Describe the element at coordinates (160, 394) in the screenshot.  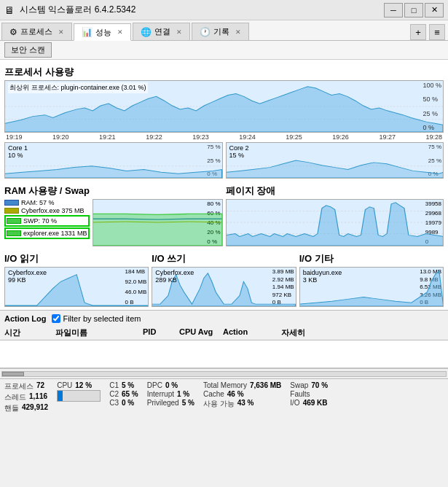
I see `interrupt-label: Interrupt` at that location.